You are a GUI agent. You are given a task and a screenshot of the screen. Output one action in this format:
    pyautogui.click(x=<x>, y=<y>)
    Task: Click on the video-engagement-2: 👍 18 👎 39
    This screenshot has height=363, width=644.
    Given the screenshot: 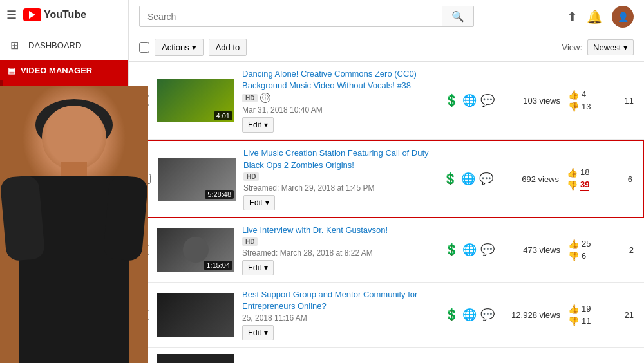 What is the action you would take?
    pyautogui.click(x=583, y=179)
    